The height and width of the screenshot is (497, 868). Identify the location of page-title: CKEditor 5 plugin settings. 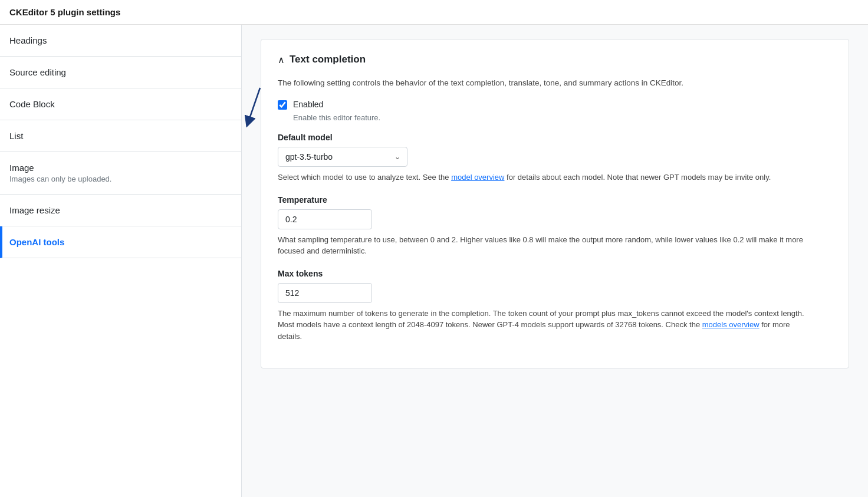
(434, 12).